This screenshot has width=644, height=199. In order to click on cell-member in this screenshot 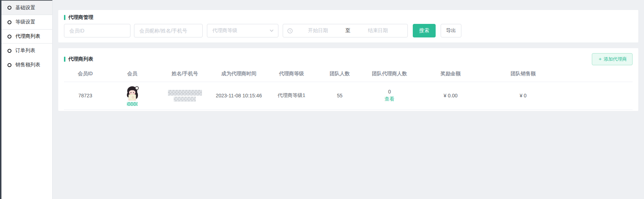, I will do `click(132, 96)`.